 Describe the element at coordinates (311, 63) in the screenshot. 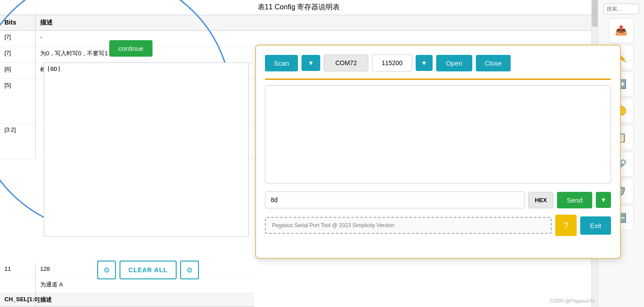

I see `dropdown-button: ▼` at that location.